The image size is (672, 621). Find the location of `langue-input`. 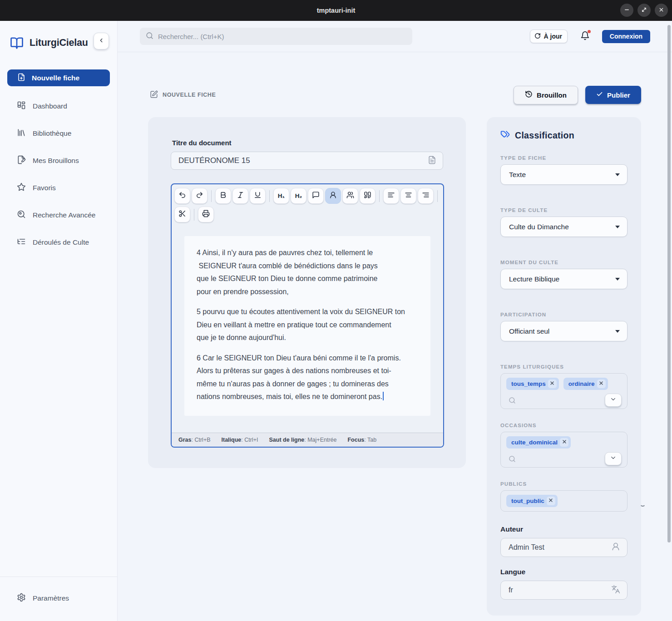

langue-input is located at coordinates (560, 590).